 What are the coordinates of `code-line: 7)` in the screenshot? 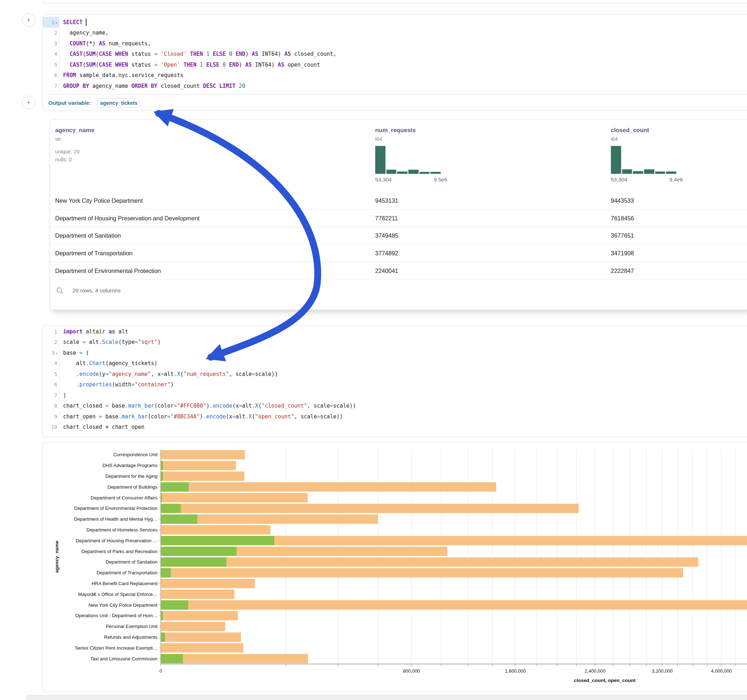 It's located at (395, 395).